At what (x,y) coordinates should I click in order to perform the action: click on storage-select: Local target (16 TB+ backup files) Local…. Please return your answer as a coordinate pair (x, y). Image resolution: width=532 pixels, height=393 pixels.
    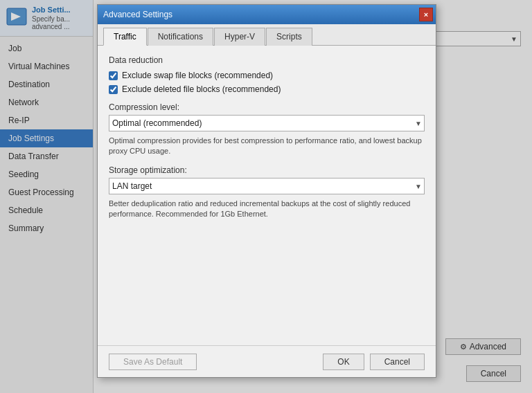
    Looking at the image, I should click on (267, 186).